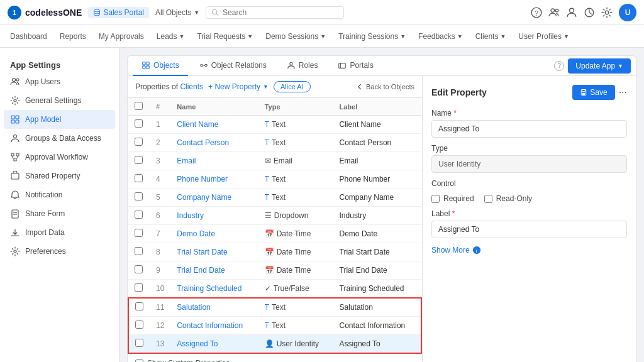 This screenshot has height=362, width=644. What do you see at coordinates (138, 106) in the screenshot?
I see `select-all-checkbox` at bounding box center [138, 106].